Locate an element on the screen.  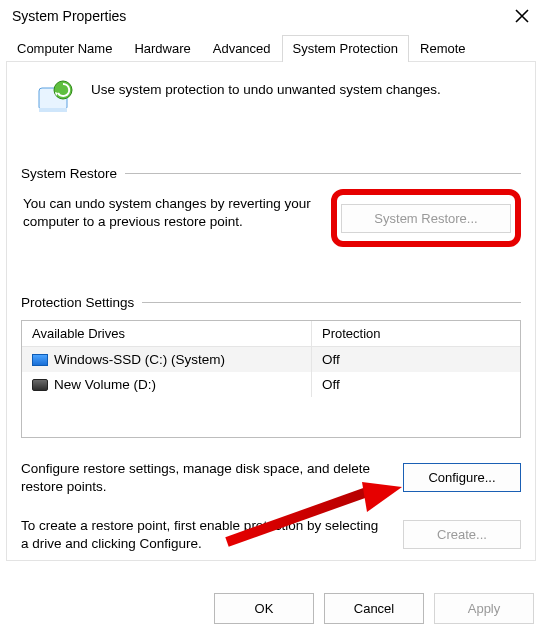
group-system-restore: System Restore is located at coordinates (271, 174).